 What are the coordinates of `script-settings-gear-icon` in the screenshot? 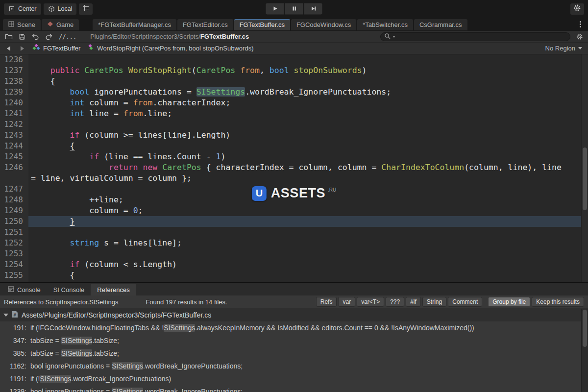 It's located at (580, 37).